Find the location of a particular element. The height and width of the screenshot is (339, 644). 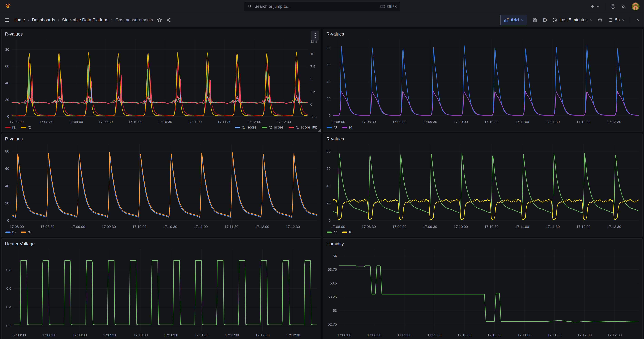

breadcrumb-home: Home is located at coordinates (19, 20).